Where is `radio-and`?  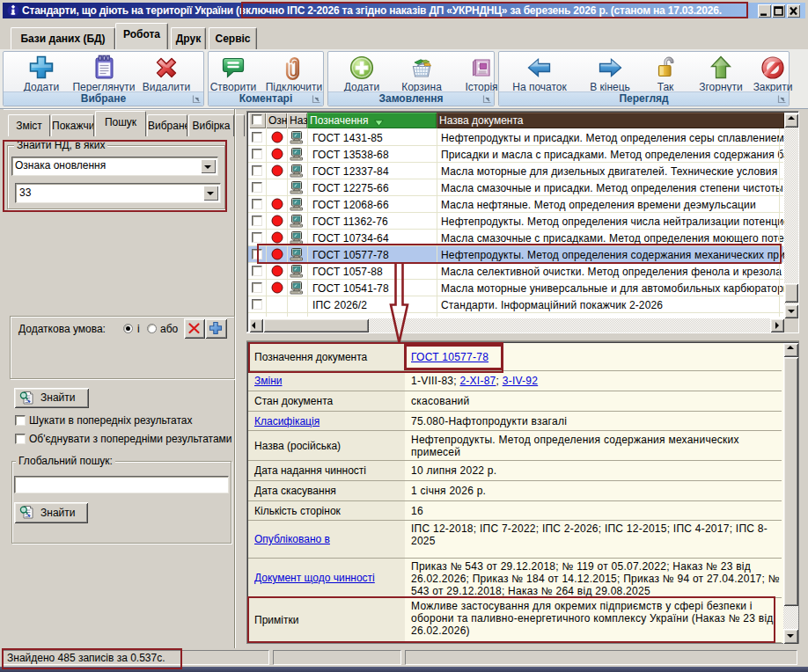 radio-and is located at coordinates (129, 329).